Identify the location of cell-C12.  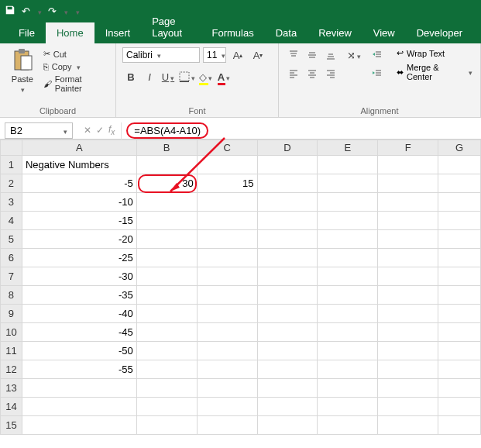
(227, 370).